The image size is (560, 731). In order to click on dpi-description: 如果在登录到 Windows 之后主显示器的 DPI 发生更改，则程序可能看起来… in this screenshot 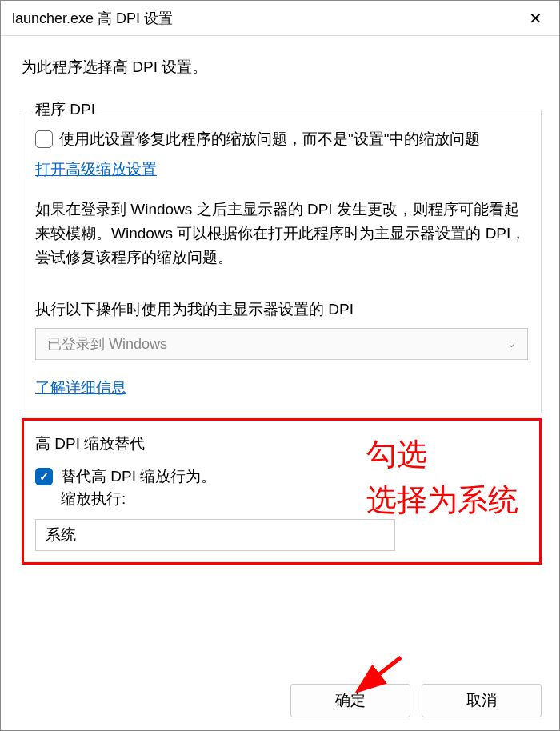, I will do `click(282, 234)`.